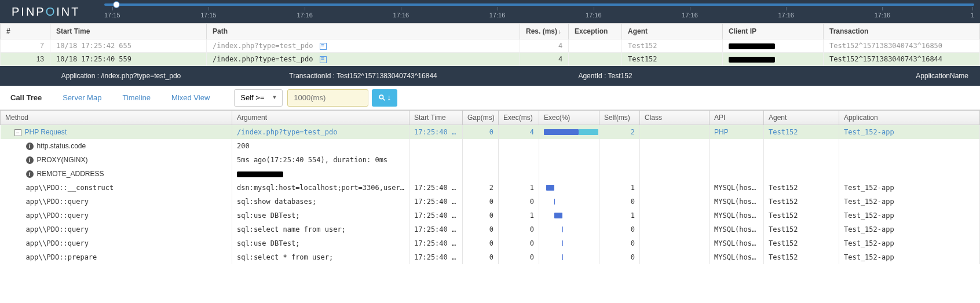  I want to click on tree-collapse-icon: −, so click(18, 133).